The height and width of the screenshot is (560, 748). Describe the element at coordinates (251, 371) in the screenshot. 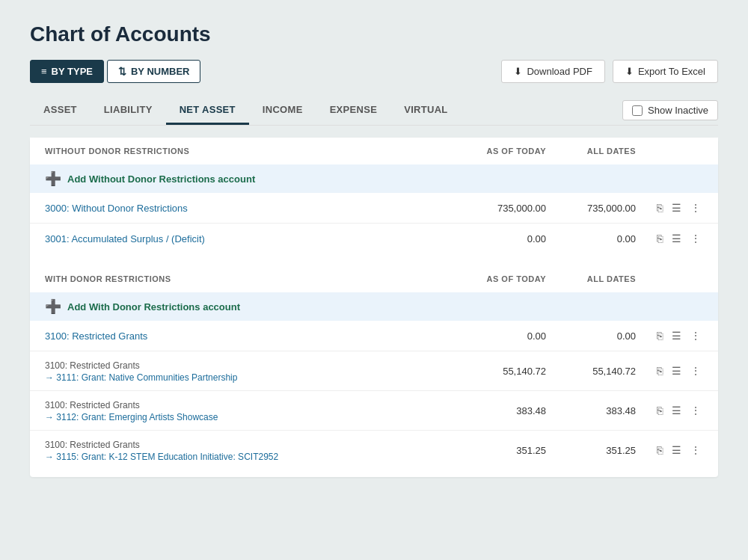

I see `account-info: 3100: Restricted Grants → 3111: Grant: N…` at that location.